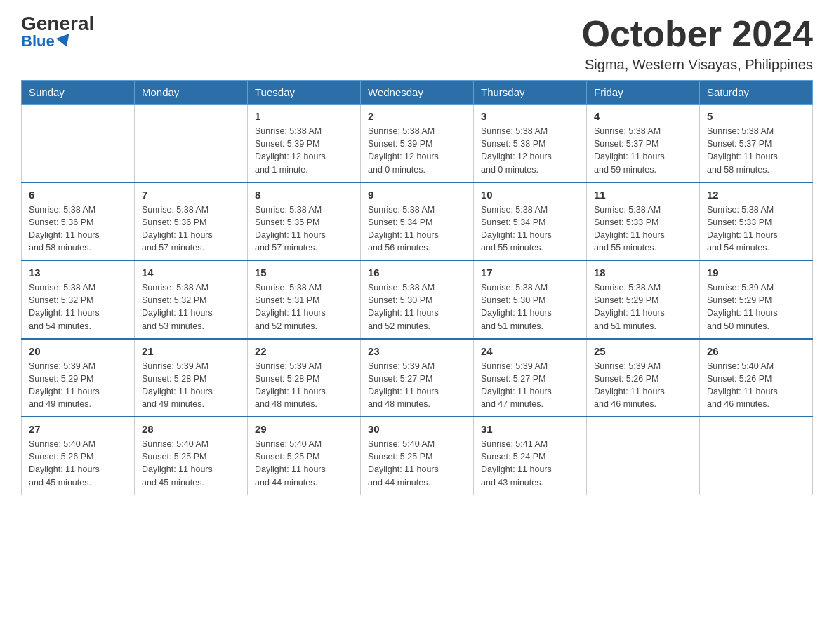  I want to click on day-info: Sunrise: 5:39 AMSunset: 5:27 PMDaylight:…, so click(530, 386).